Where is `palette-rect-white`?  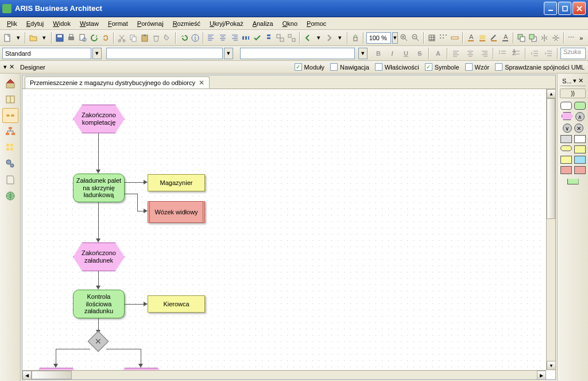
palette-rect-white is located at coordinates (580, 139).